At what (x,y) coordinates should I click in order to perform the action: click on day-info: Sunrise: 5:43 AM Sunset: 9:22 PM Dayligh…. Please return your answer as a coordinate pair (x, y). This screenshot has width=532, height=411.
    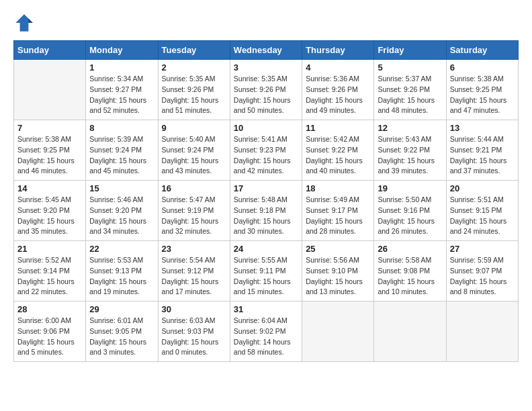
    Looking at the image, I should click on (410, 156).